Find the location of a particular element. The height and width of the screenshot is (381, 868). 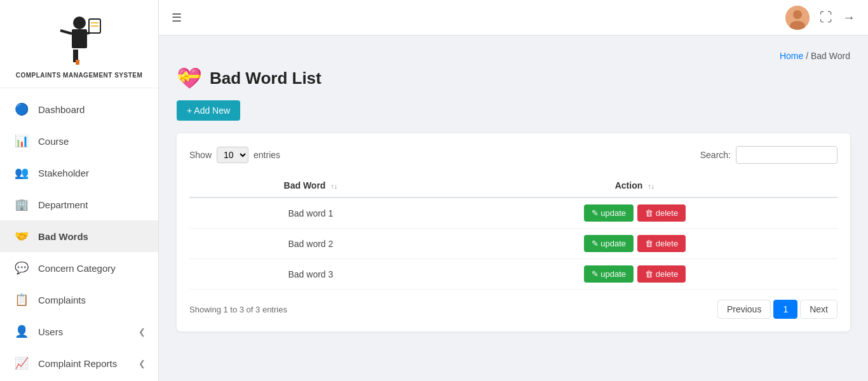

table-cell-bad-word: Bad word 3 is located at coordinates (311, 274).